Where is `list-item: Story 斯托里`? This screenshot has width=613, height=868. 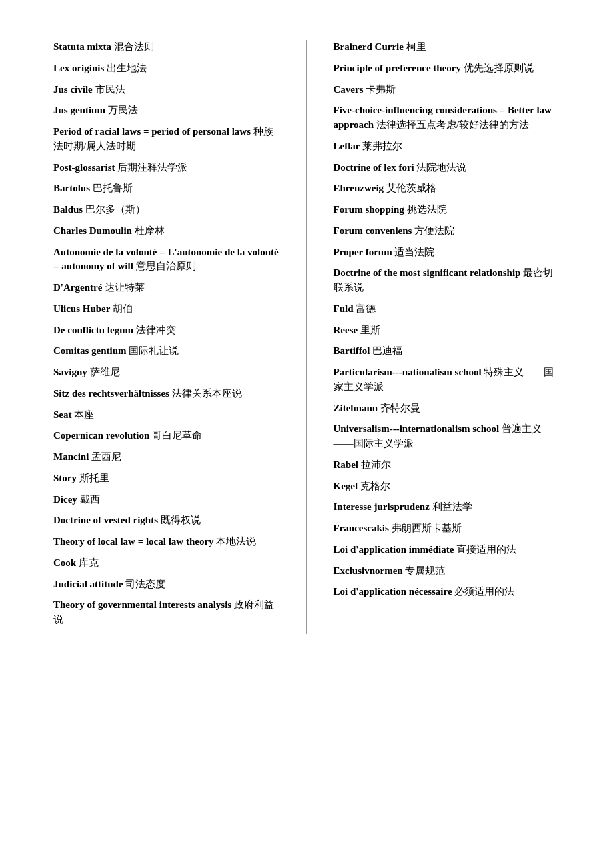 list-item: Story 斯托里 is located at coordinates (167, 479).